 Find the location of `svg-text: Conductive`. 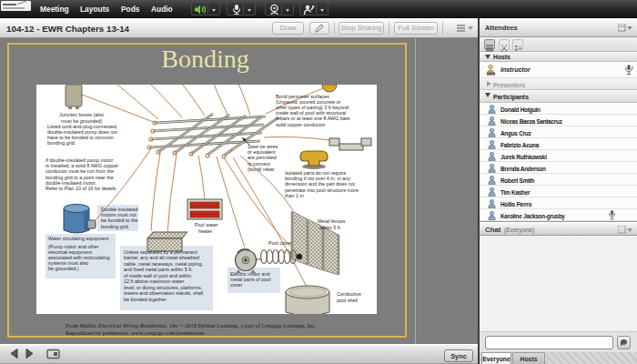

svg-text: Conductive is located at coordinates (349, 294).